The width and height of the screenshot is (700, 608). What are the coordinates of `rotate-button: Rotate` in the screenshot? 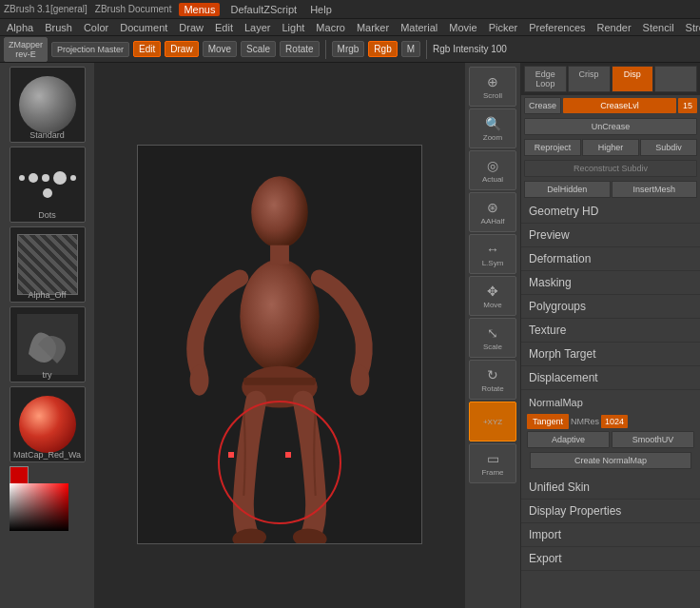 It's located at (299, 49).